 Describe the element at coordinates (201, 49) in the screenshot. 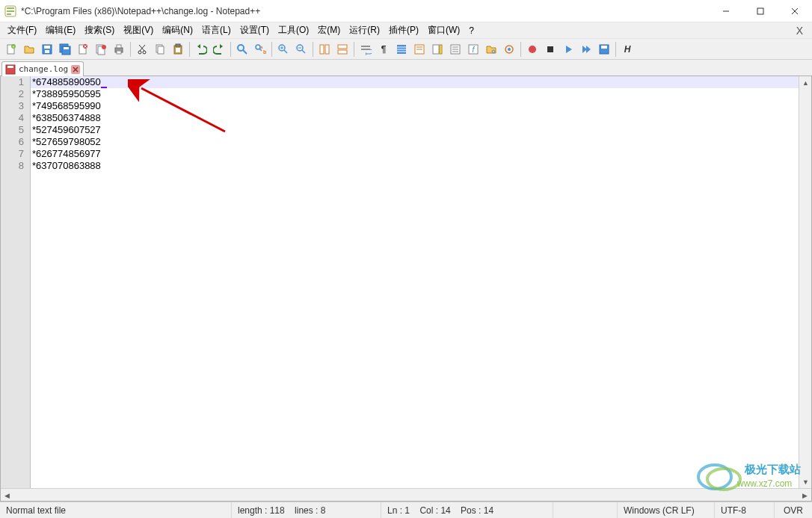

I see `undo-button` at that location.